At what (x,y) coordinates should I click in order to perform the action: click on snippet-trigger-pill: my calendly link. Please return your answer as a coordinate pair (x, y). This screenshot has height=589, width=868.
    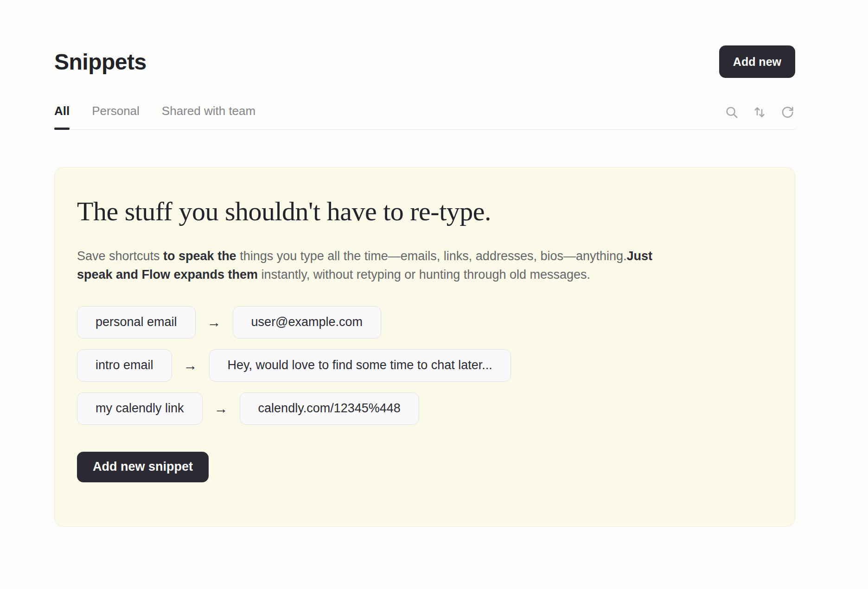
    Looking at the image, I should click on (140, 409).